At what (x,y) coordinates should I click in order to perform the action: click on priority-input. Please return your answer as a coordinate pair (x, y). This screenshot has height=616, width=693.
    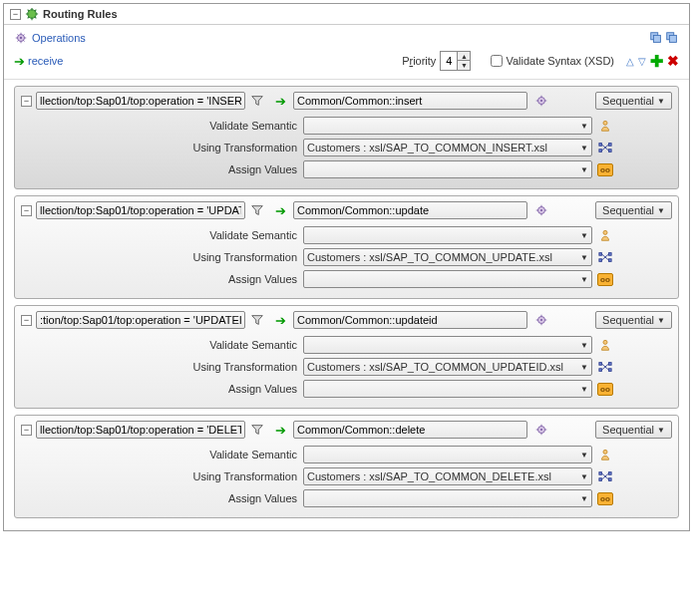
    Looking at the image, I should click on (449, 61).